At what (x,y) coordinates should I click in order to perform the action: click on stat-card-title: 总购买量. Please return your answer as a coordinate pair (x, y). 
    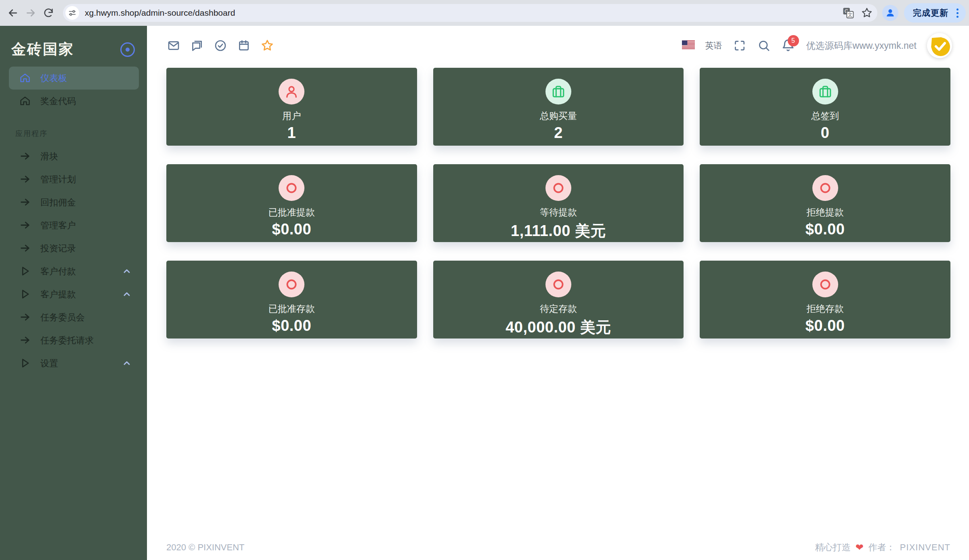
    Looking at the image, I should click on (558, 116).